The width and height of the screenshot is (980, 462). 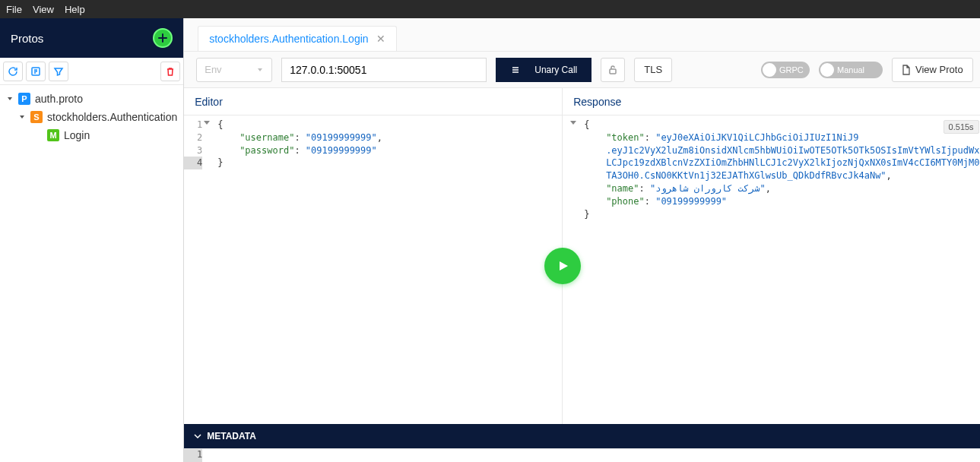 What do you see at coordinates (582, 436) in the screenshot?
I see `metadata-bar: METADATA` at bounding box center [582, 436].